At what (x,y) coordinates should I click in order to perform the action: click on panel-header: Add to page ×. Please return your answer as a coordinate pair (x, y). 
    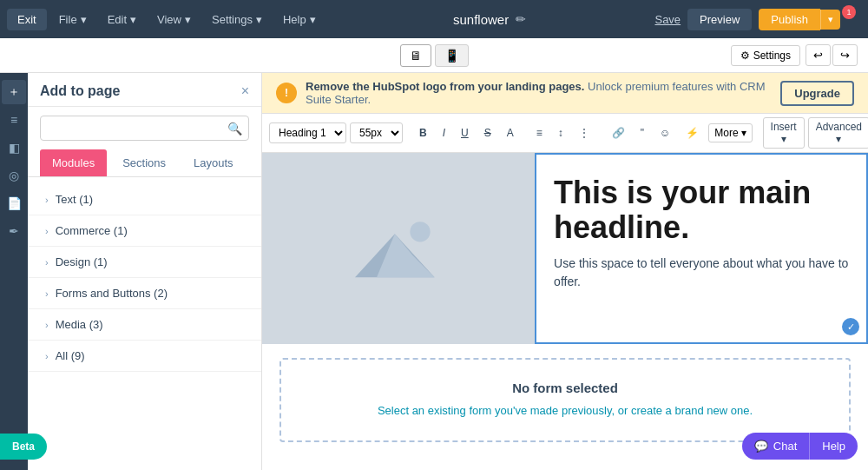
    Looking at the image, I should click on (144, 90).